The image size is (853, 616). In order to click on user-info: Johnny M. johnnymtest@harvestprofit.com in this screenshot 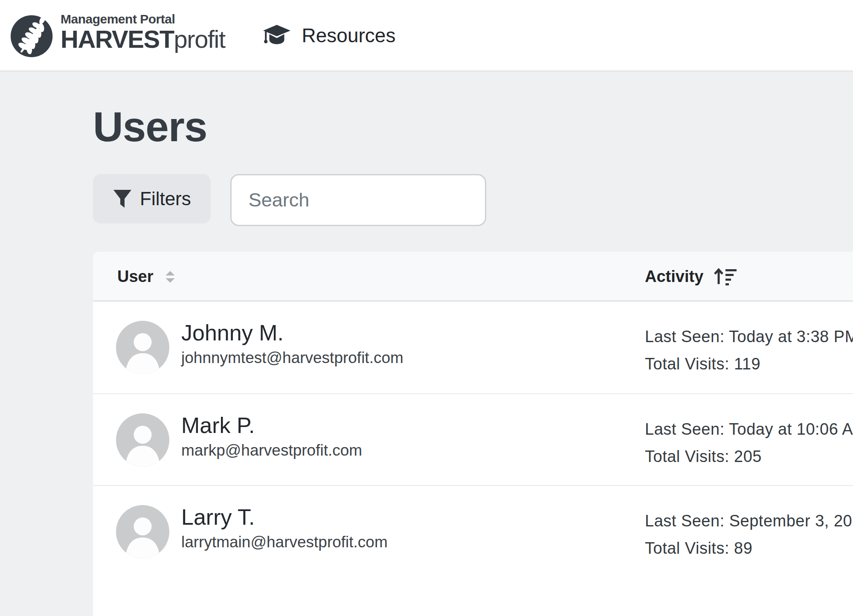, I will do `click(293, 344)`.